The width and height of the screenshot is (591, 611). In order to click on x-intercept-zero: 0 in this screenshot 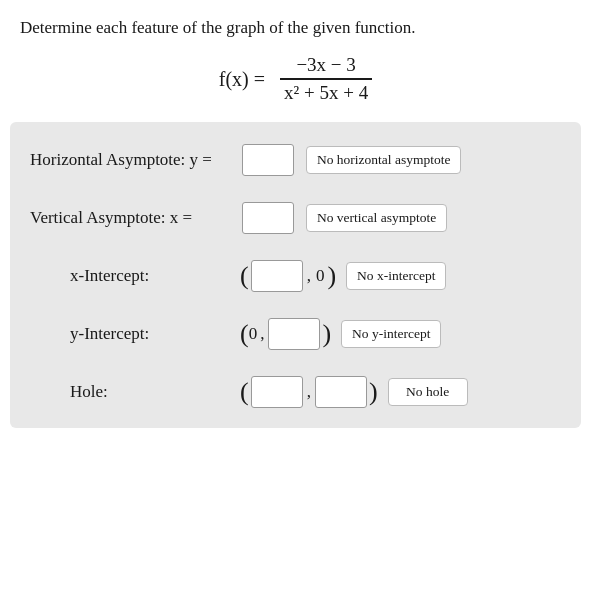, I will do `click(320, 276)`.